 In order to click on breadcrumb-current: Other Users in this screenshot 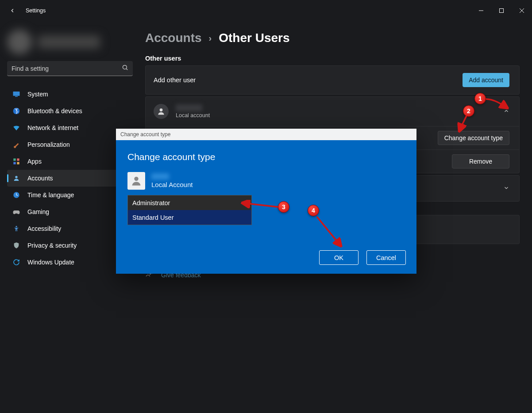, I will do `click(254, 38)`.